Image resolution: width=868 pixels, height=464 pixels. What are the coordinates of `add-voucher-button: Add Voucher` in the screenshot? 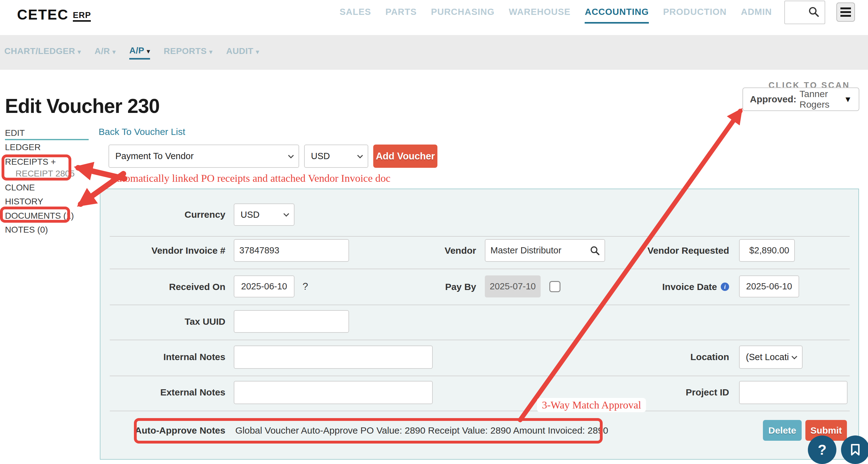 It's located at (405, 156).